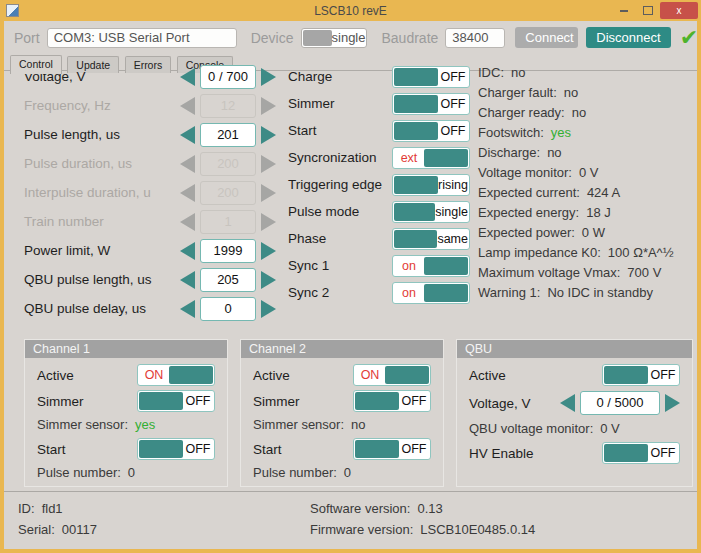 The width and height of the screenshot is (701, 553). I want to click on software-version-line: Software version:0.13, so click(376, 508).